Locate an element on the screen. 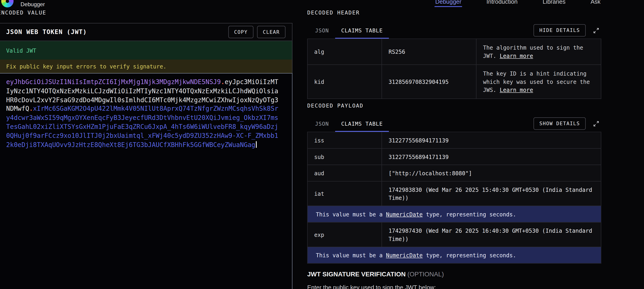  nav-item-debugger: Debugger is located at coordinates (448, 3).